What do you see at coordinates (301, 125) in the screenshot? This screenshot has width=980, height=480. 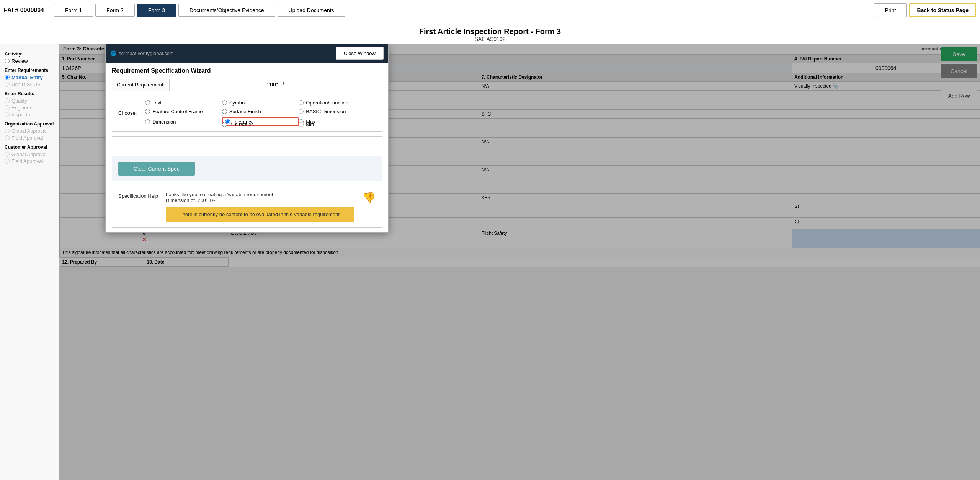 I see `min-radio` at bounding box center [301, 125].